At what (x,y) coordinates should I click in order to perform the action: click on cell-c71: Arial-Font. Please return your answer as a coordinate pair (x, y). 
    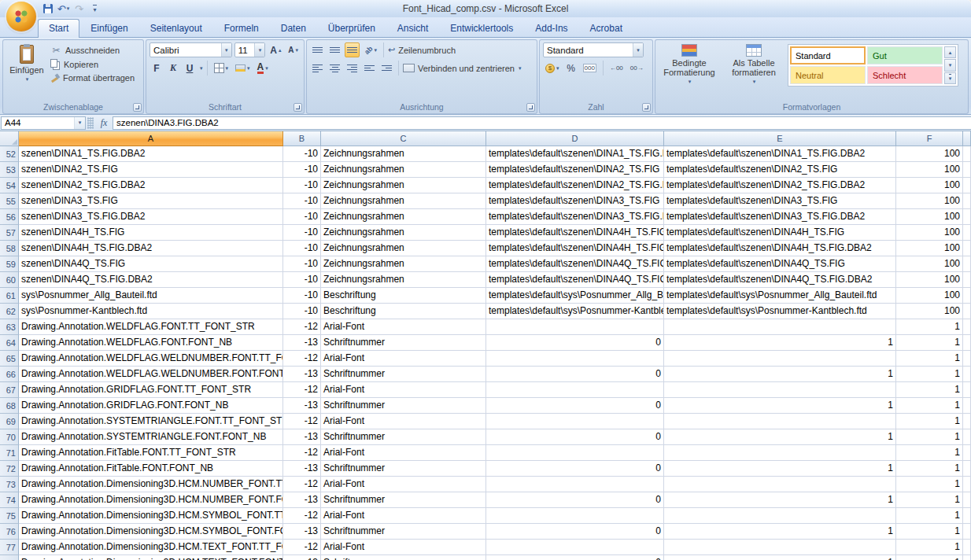
    Looking at the image, I should click on (404, 453).